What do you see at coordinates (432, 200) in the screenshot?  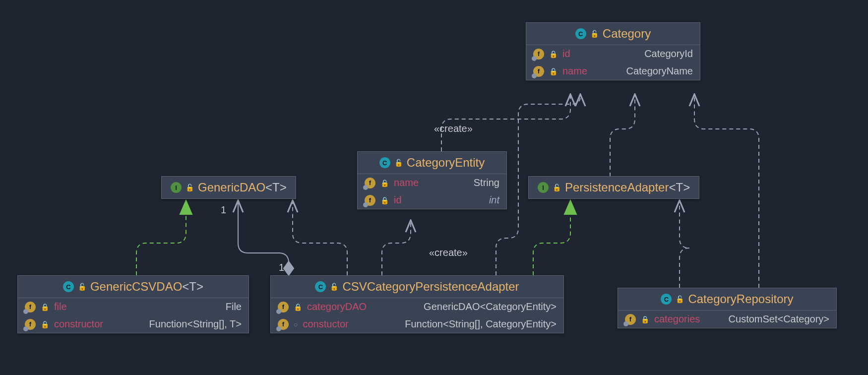 I see `field-row: f 🔒 id int` at bounding box center [432, 200].